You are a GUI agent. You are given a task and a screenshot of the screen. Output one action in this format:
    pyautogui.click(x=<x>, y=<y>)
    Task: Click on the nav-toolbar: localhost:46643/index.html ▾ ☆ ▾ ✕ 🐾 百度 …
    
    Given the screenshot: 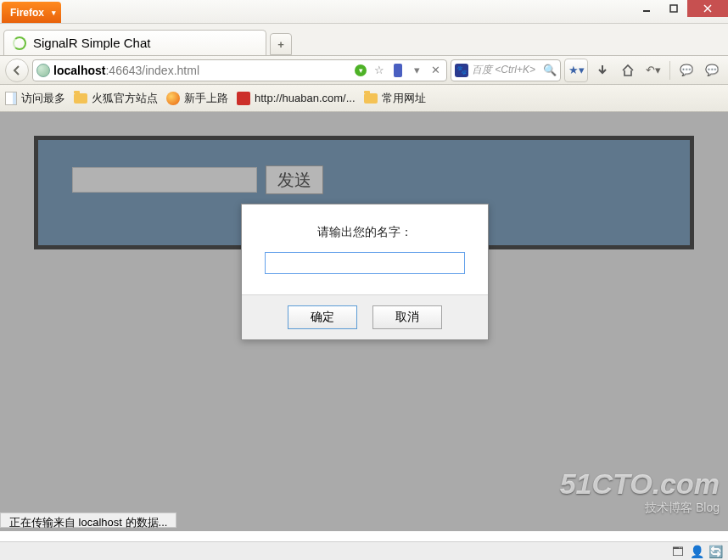 What is the action you would take?
    pyautogui.click(x=364, y=70)
    